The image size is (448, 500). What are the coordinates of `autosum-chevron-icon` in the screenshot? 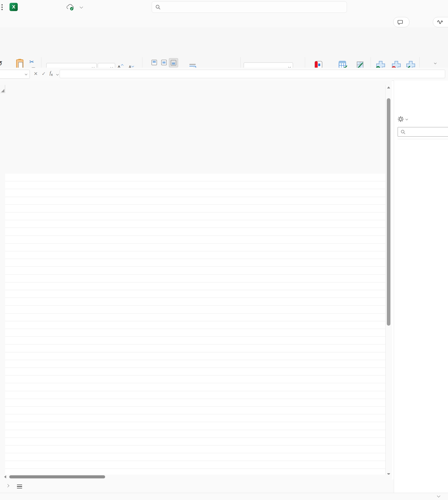 It's located at (435, 63).